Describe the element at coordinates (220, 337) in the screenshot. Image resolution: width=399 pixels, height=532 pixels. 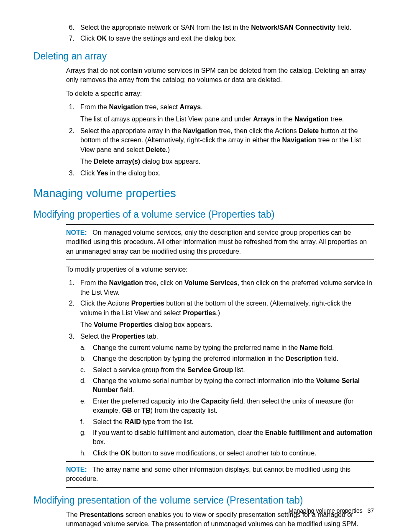
I see `ordered-list: 3. Select the Properties tab.` at that location.